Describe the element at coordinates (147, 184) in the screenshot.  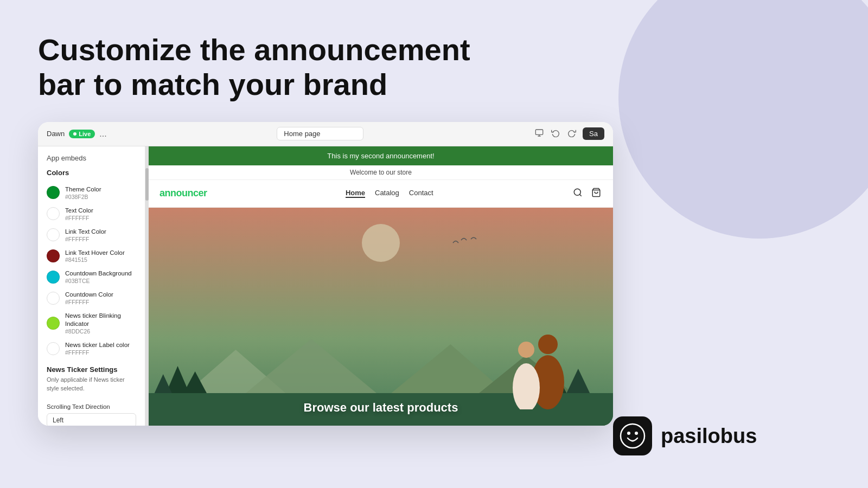
I see `scrollbar-thumb` at that location.